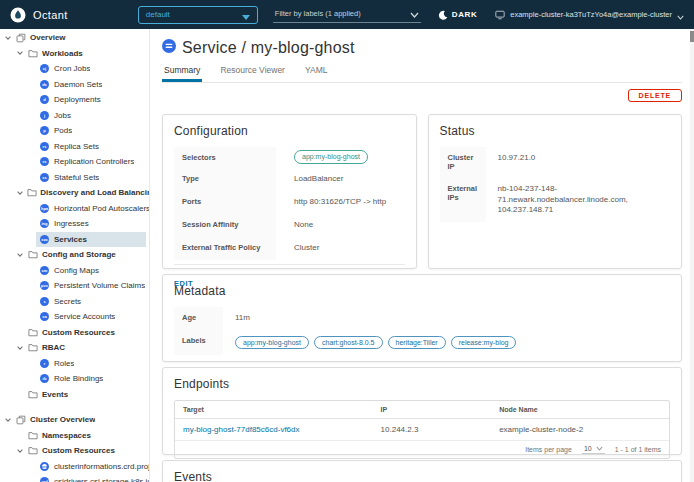 The height and width of the screenshot is (482, 694). Describe the element at coordinates (422, 450) in the screenshot. I see `endpoints-table-footer: Items per page 10 1 - 1 of 1 items` at that location.